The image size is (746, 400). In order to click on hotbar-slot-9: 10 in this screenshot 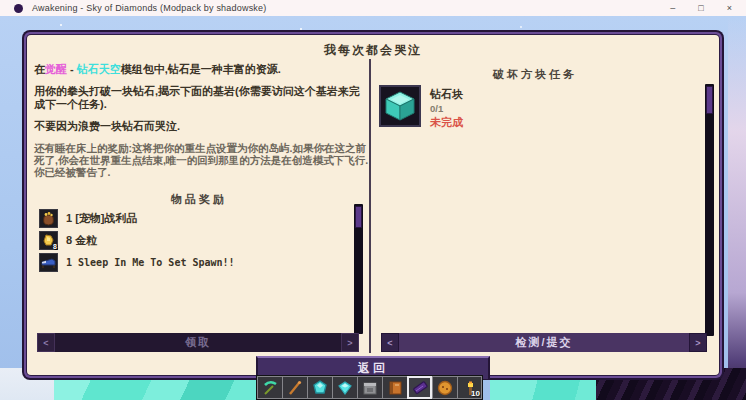, I will do `click(470, 388)`.